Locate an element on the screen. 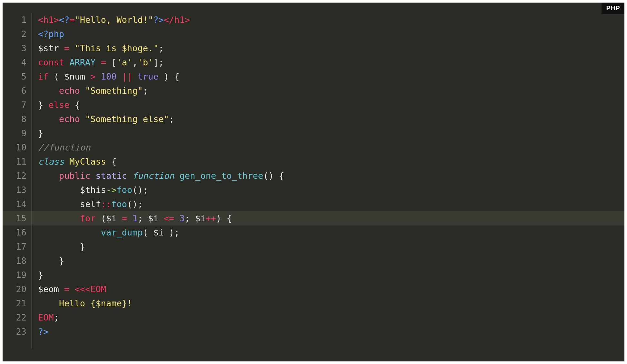 Image resolution: width=627 pixels, height=364 pixels. code-token: 100 is located at coordinates (109, 77).